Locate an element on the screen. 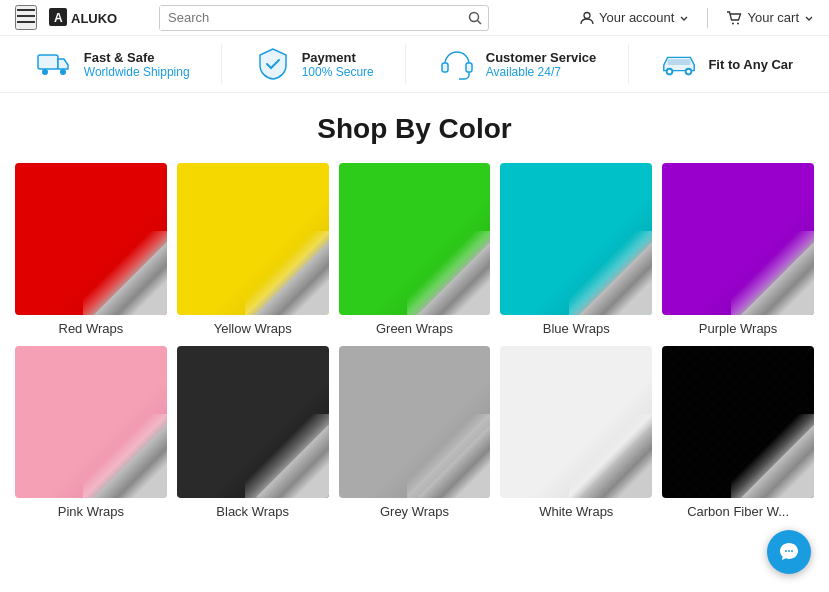  section-title: Shop By Color is located at coordinates (414, 129).